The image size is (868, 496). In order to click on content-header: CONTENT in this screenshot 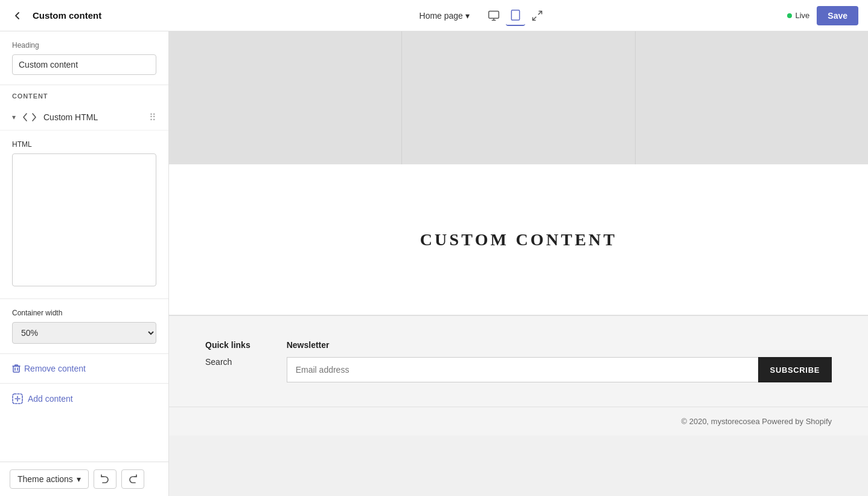, I will do `click(85, 95)`.